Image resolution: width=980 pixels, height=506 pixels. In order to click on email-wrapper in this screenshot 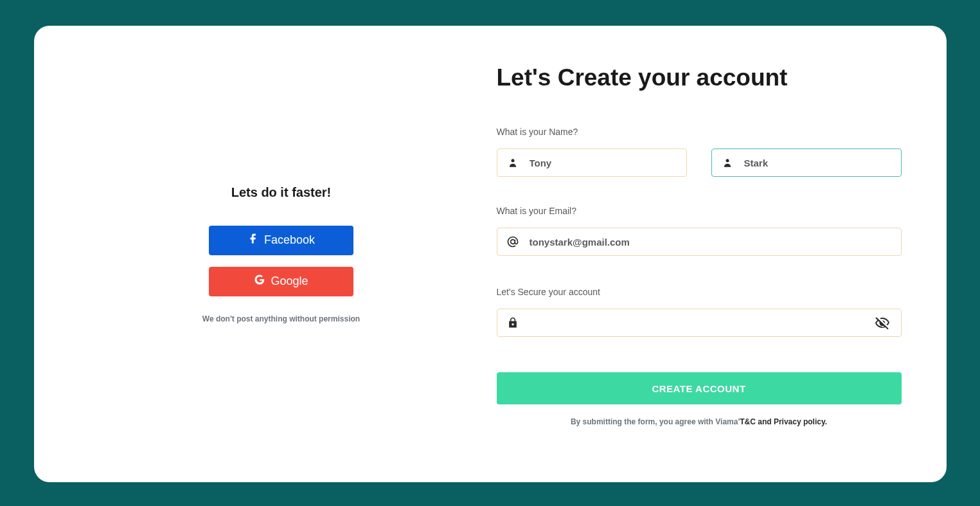, I will do `click(699, 242)`.